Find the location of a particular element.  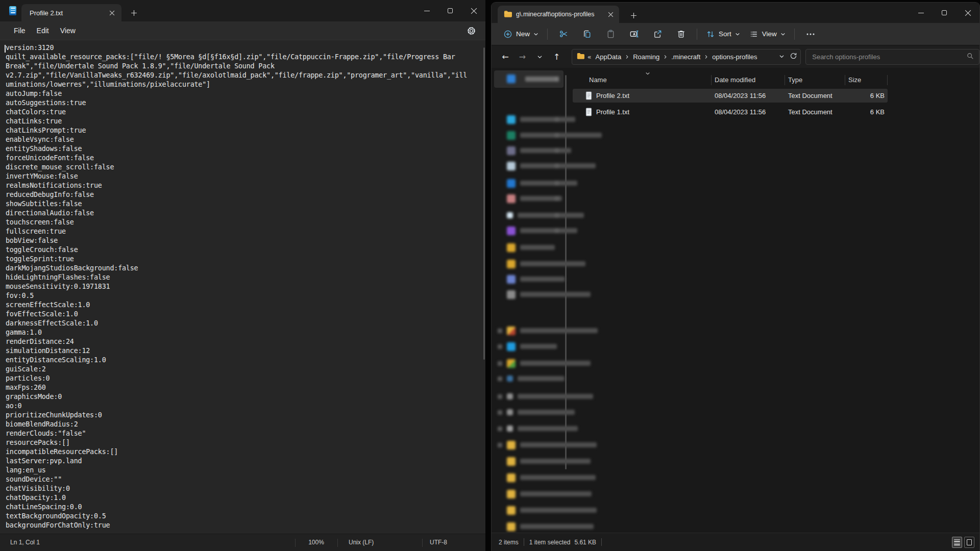

up-button: ↑ is located at coordinates (557, 57).